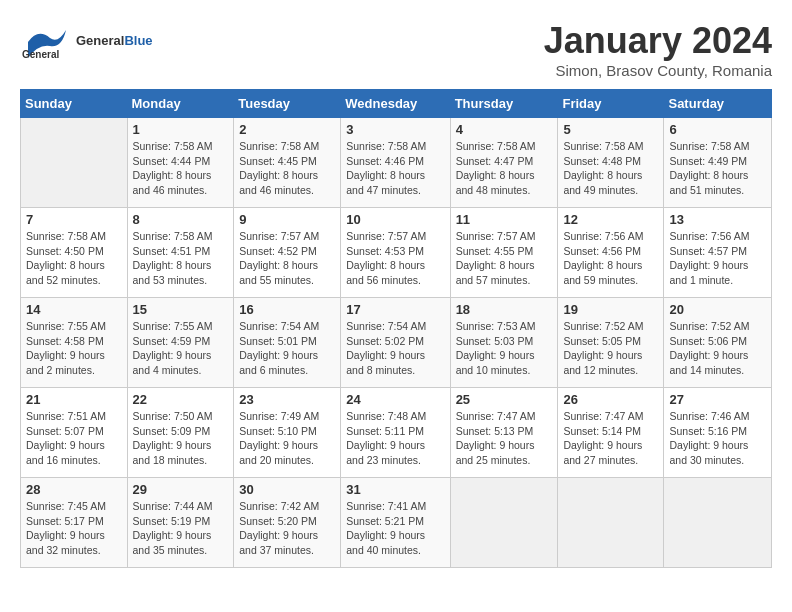 The image size is (792, 612). What do you see at coordinates (287, 168) in the screenshot?
I see `day-info: Sunrise: 7:58 AMSunset: 4:45 PMDaylight:…` at bounding box center [287, 168].